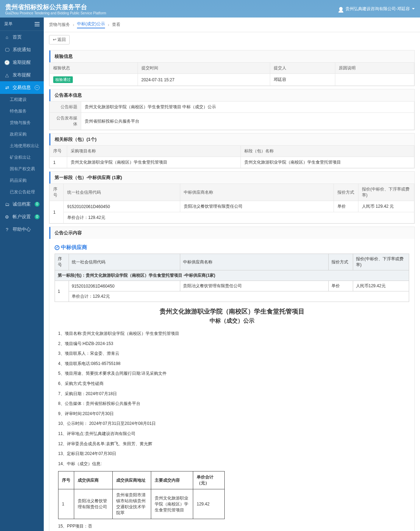 The image size is (420, 531). Describe the element at coordinates (7, 50) in the screenshot. I see `sidebar-icon: 🖵` at that location.